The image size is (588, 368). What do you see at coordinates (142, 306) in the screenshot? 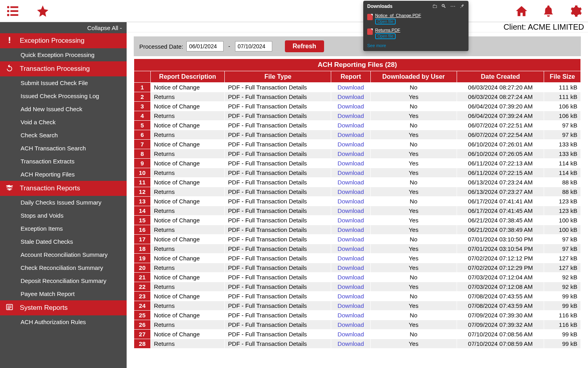
I see `row-number: 24` at bounding box center [142, 306].